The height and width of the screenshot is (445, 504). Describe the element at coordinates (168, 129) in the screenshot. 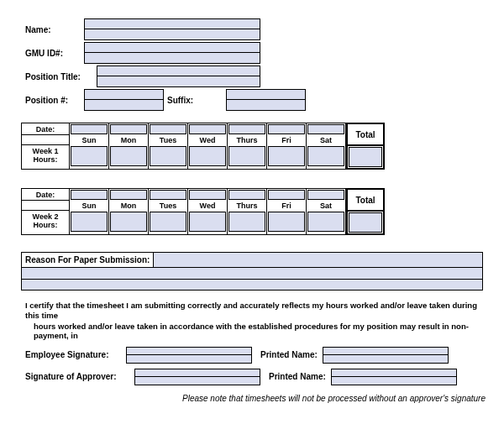

I see `week1-date-tues` at that location.